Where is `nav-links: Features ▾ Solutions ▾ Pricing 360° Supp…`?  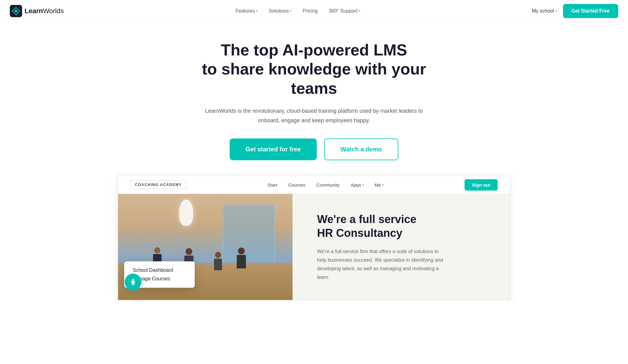 nav-links: Features ▾ Solutions ▾ Pricing 360° Supp… is located at coordinates (298, 11).